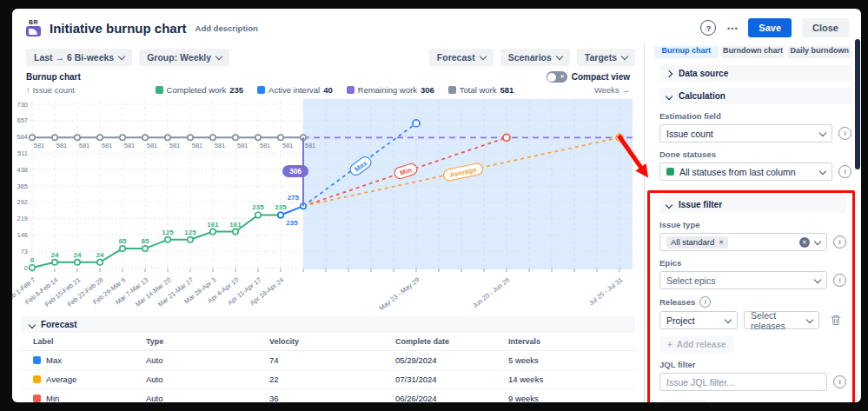 Image resolution: width=868 pixels, height=411 pixels. Describe the element at coordinates (33, 28) in the screenshot. I see `app-logo-icon: BR` at that location.